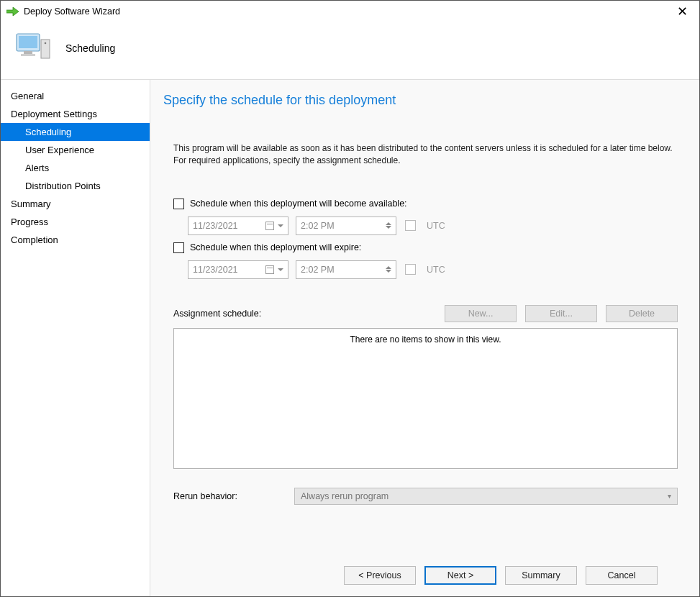 The image size is (700, 597). I want to click on expire-utc-label: UTC, so click(436, 270).